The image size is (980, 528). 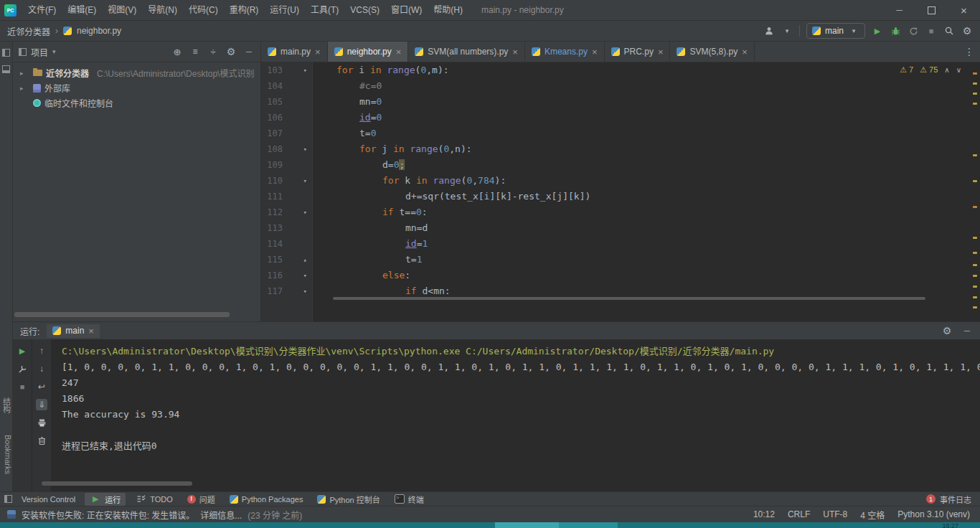 I want to click on editor-tab: Kmeans.py×, so click(x=565, y=52).